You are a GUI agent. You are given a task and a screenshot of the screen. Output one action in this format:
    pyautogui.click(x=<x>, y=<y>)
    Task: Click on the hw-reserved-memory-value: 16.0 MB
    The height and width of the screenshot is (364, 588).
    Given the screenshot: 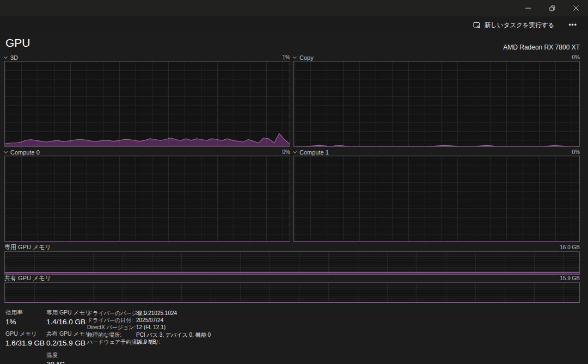 What is the action you would take?
    pyautogui.click(x=173, y=342)
    